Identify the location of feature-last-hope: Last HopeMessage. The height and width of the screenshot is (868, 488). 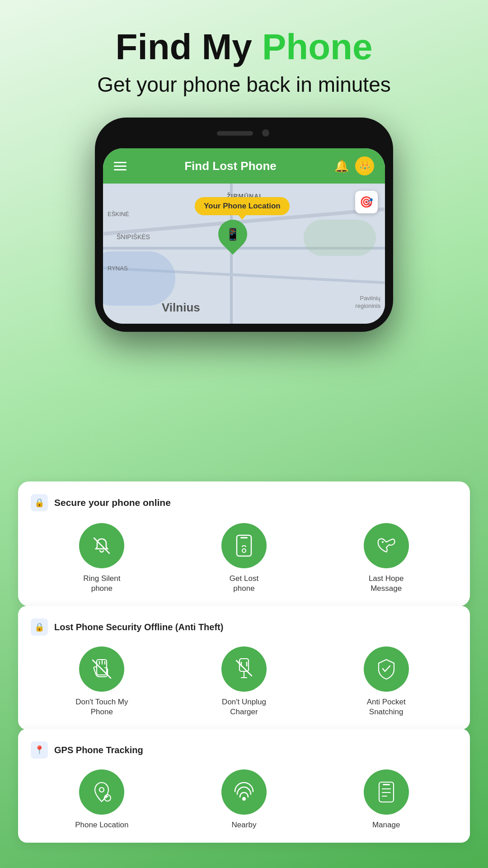
(386, 558).